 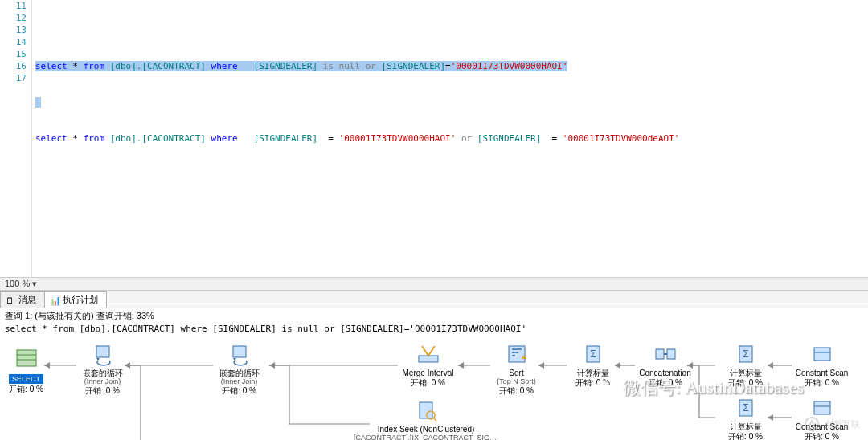 What do you see at coordinates (822, 354) in the screenshot?
I see `const-scan-icon` at bounding box center [822, 354].